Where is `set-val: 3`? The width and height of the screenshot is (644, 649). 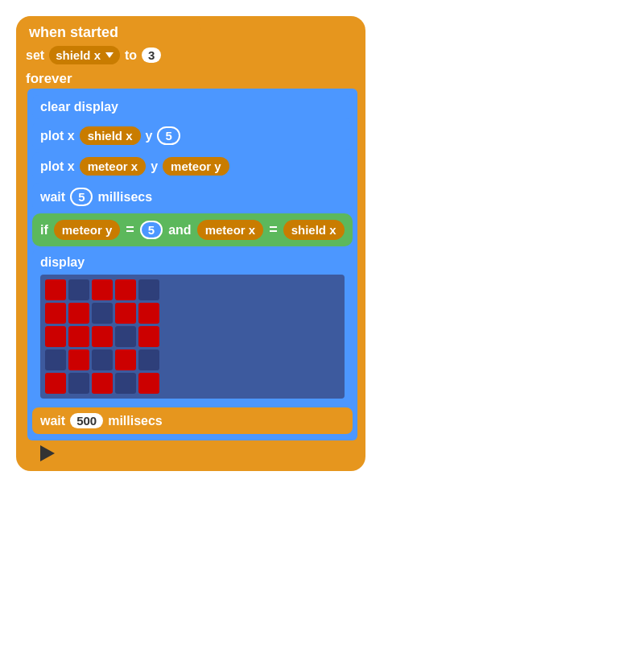 set-val: 3 is located at coordinates (151, 55).